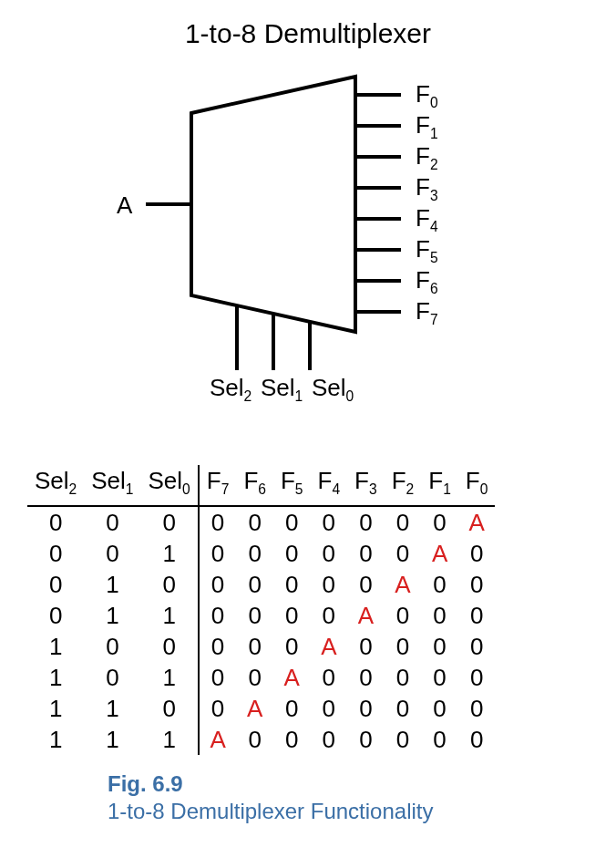  I want to click on table-row: 0000000000A, so click(261, 522).